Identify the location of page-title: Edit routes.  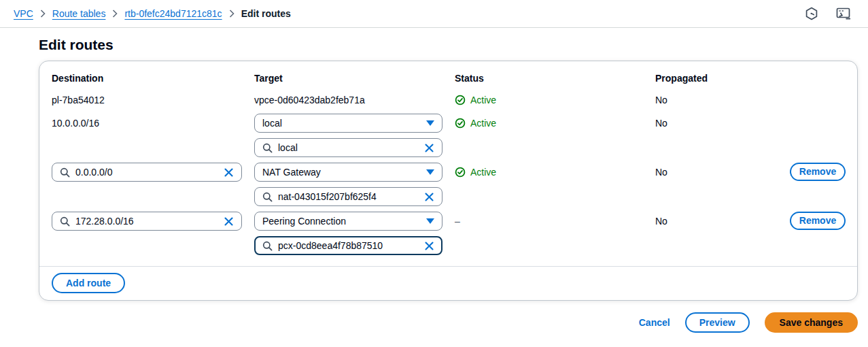
(453, 45).